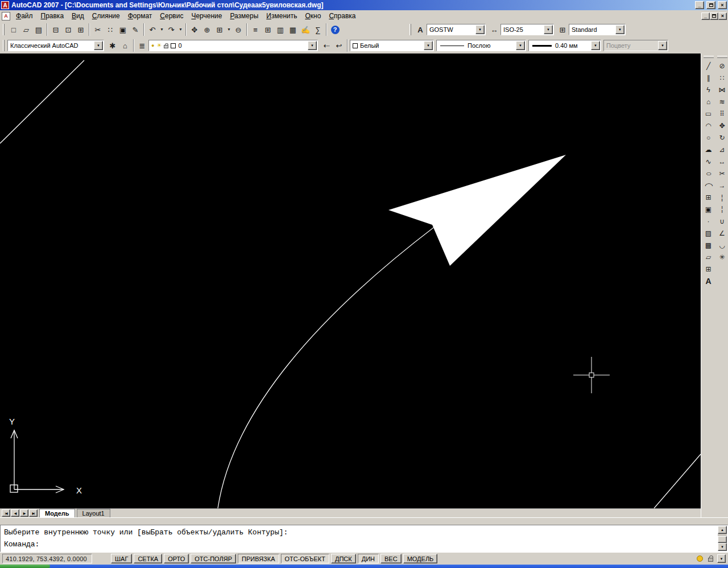 The height and width of the screenshot is (568, 728). What do you see at coordinates (106, 16) in the screenshot?
I see `menu-insert: Слияние` at bounding box center [106, 16].